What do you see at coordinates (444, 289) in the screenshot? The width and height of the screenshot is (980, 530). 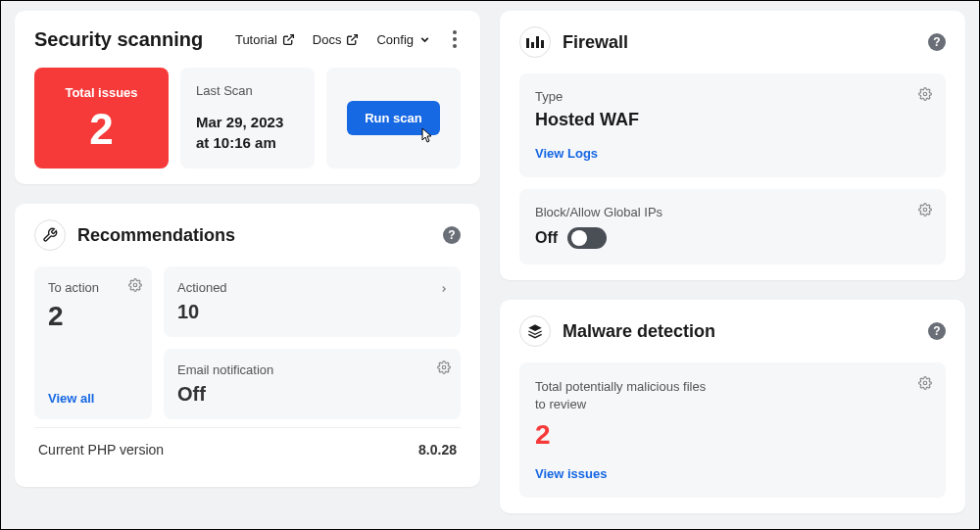 I see `chevron-right-icon` at bounding box center [444, 289].